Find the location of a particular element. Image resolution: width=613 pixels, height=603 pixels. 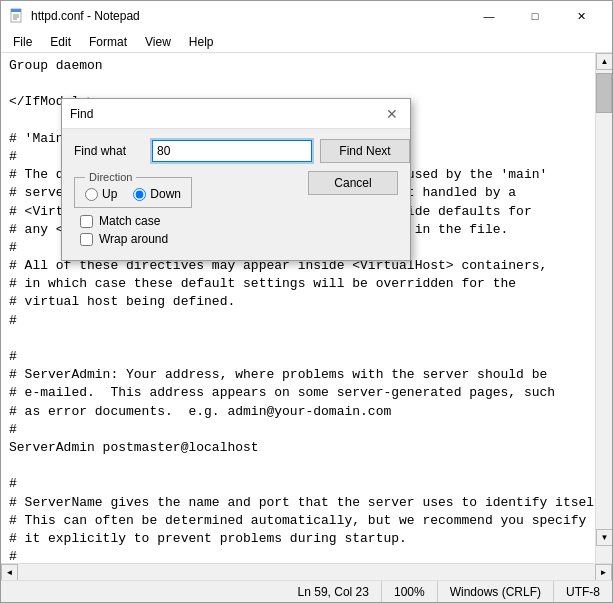

wrap-around-checkbox is located at coordinates (86, 240).